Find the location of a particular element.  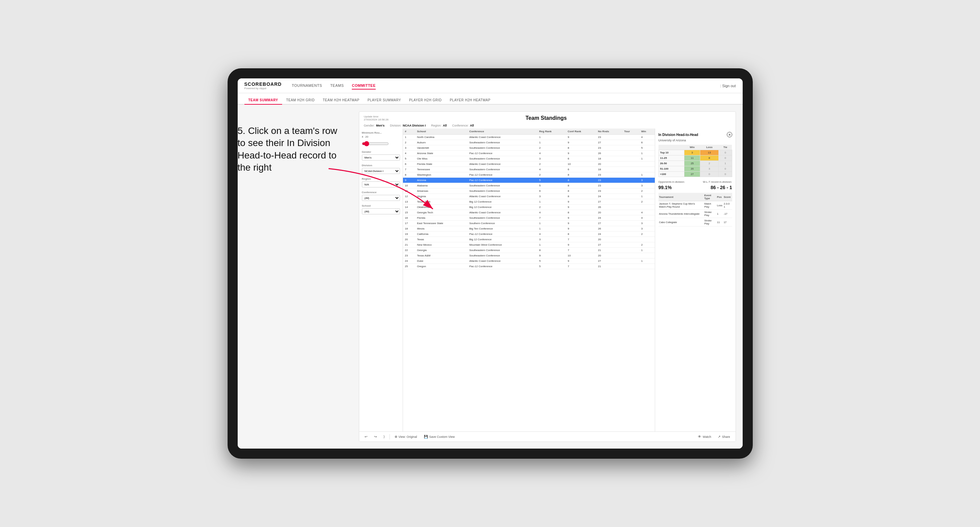

cell-school: Vanderbilt is located at coordinates (441, 148).